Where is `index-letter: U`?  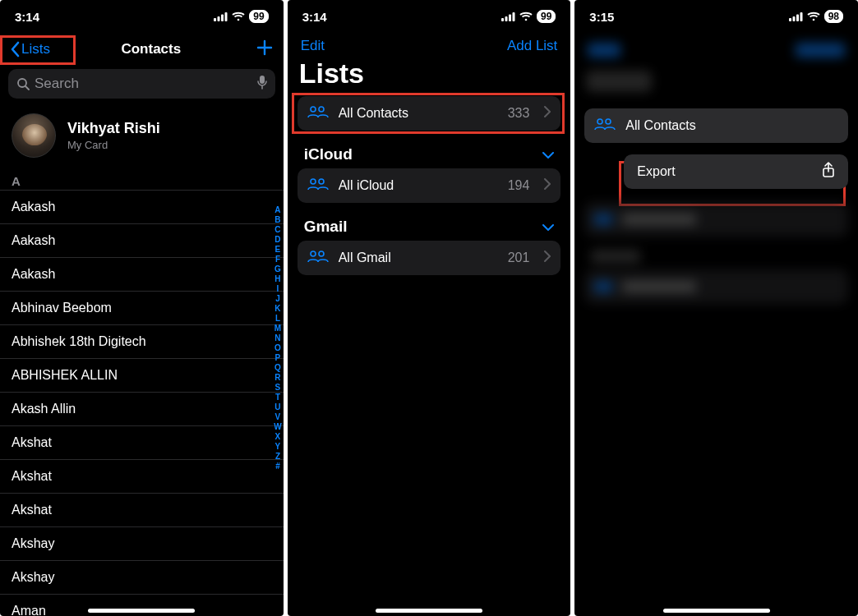
index-letter: U is located at coordinates (278, 407).